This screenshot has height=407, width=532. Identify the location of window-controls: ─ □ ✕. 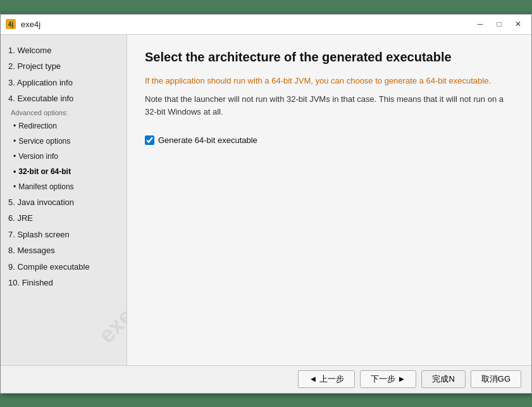
(499, 24).